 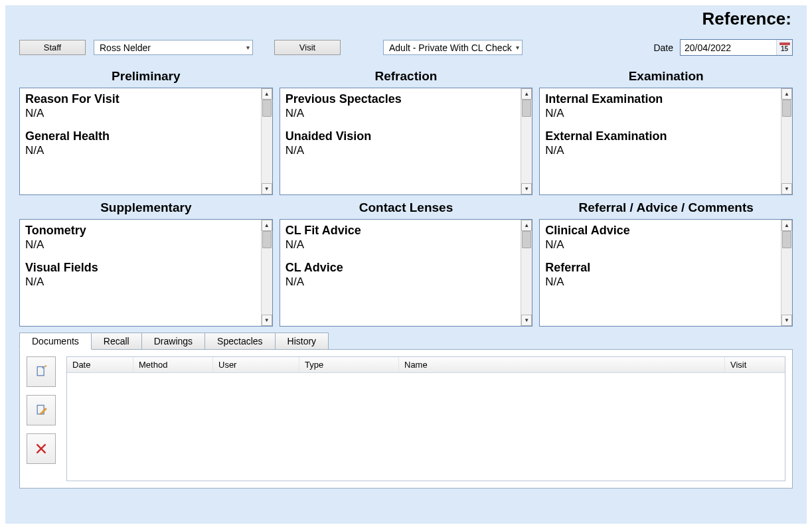 I want to click on refraction-box: Previous Spectacles N/A Unaided Vision N…, so click(x=406, y=141).